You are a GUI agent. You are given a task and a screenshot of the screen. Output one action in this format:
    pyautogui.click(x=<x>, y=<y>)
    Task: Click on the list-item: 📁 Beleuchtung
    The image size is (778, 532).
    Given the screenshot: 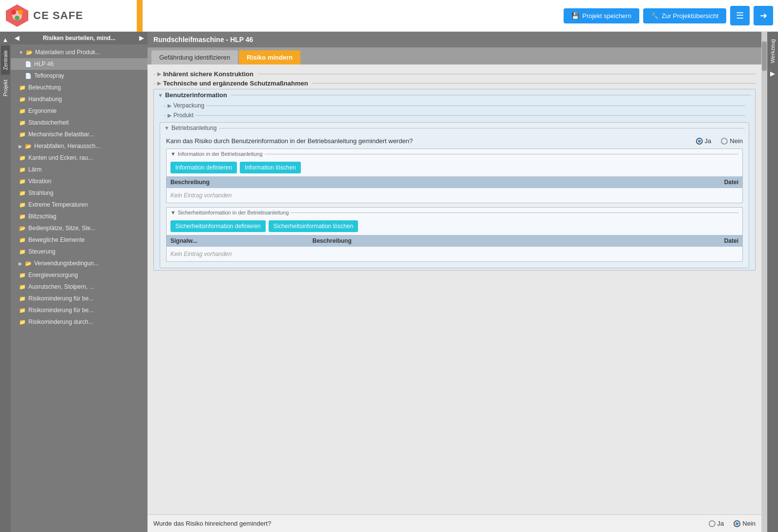 What is the action you would take?
    pyautogui.click(x=79, y=87)
    